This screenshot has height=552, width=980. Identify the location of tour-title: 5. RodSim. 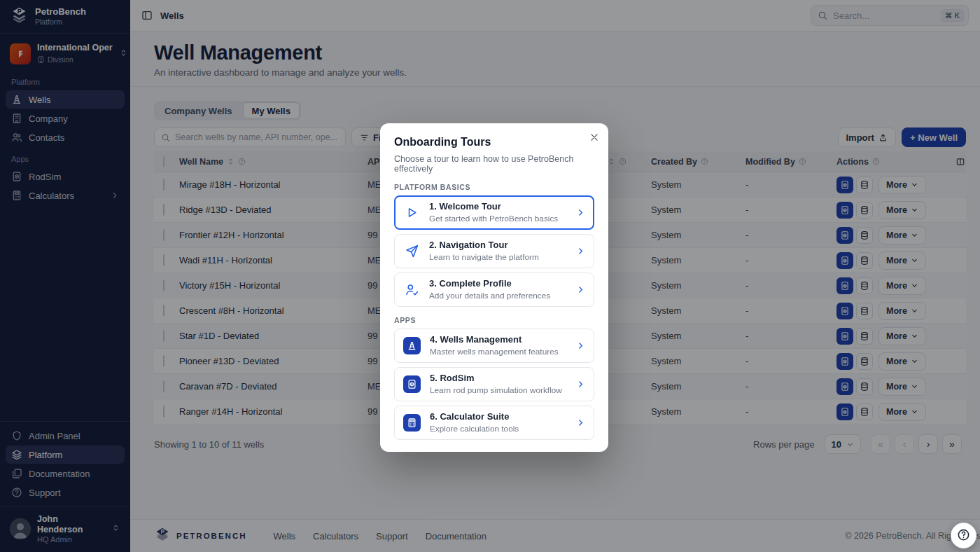
(496, 378).